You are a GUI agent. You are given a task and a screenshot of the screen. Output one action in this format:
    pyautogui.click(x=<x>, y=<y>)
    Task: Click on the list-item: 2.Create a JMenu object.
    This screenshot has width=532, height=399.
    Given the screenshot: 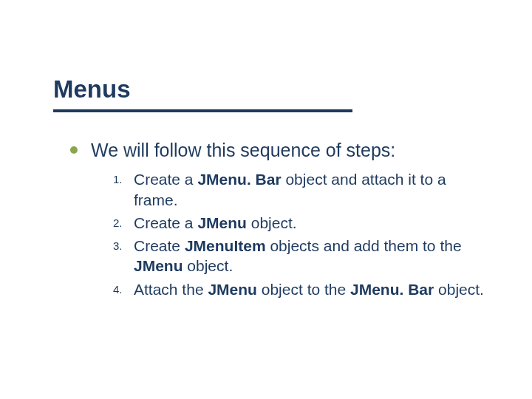 What is the action you would take?
    pyautogui.click(x=300, y=223)
    